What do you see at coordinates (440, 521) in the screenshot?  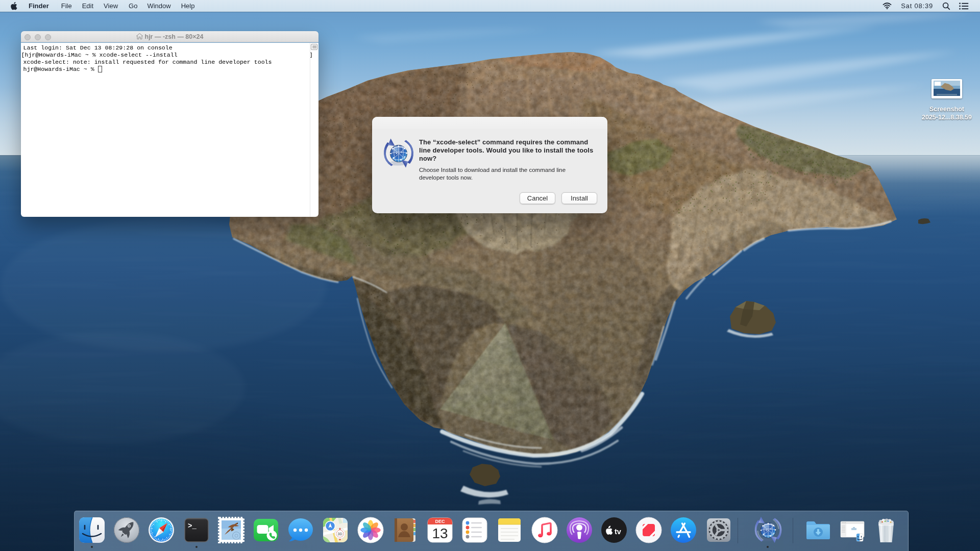 I see `svg-text: DEC` at bounding box center [440, 521].